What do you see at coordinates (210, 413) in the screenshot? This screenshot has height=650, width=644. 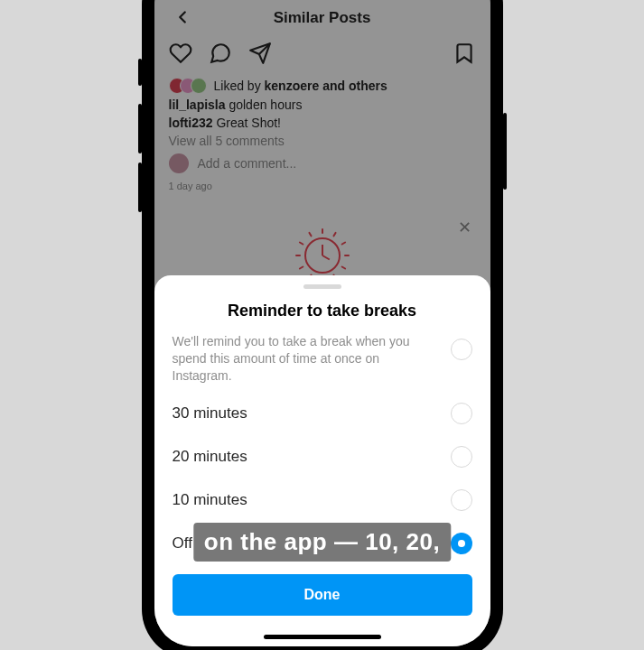 I see `option-label: 30 minutes` at bounding box center [210, 413].